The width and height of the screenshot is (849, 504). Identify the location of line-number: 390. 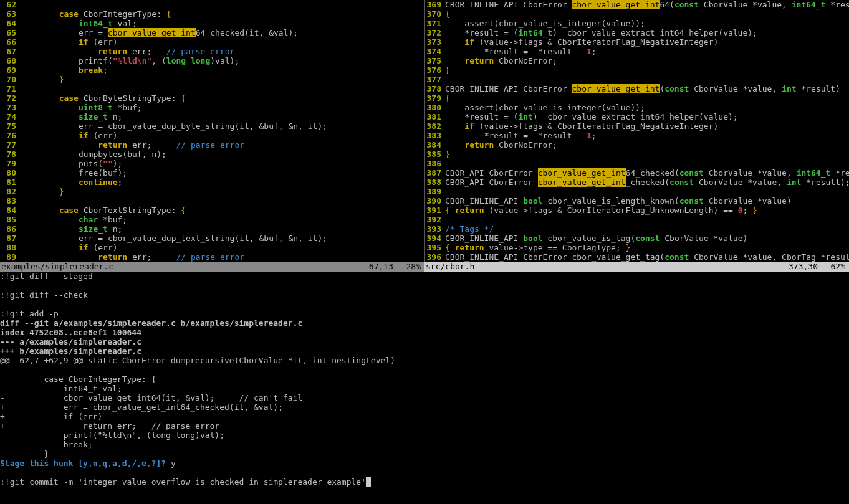
(435, 201).